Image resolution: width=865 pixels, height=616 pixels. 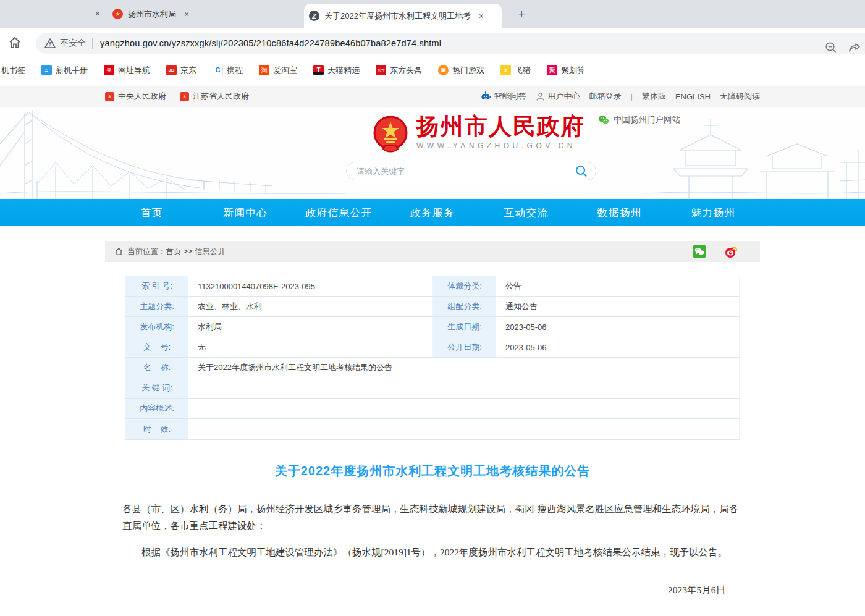 I want to click on search-icon, so click(x=581, y=171).